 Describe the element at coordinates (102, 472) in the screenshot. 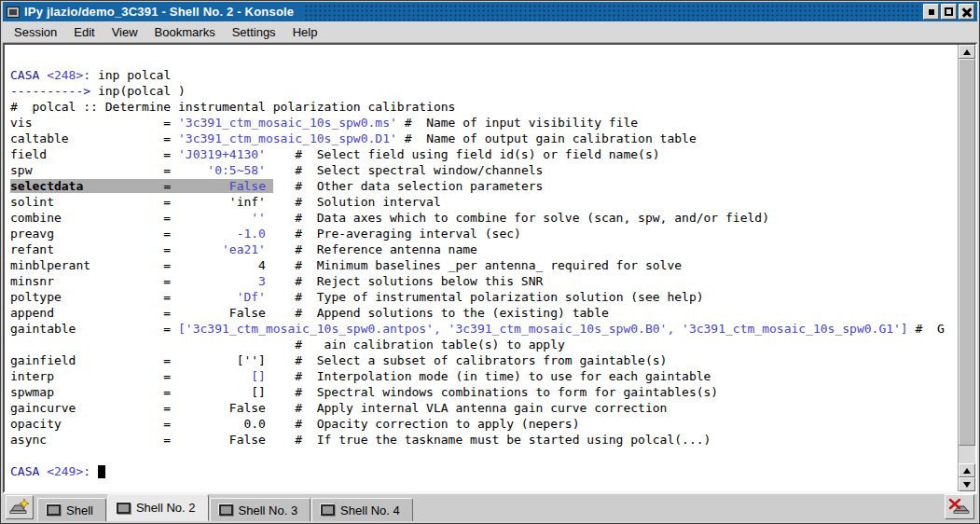

I see `text-cursor` at that location.